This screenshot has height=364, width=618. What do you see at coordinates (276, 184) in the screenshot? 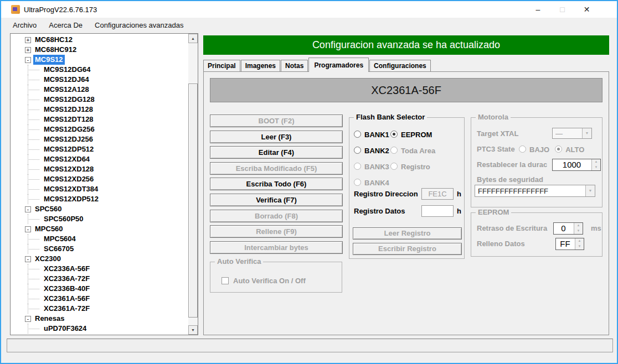
I see `button-escriba-todo-f6: Escriba Todo (F6)` at bounding box center [276, 184].